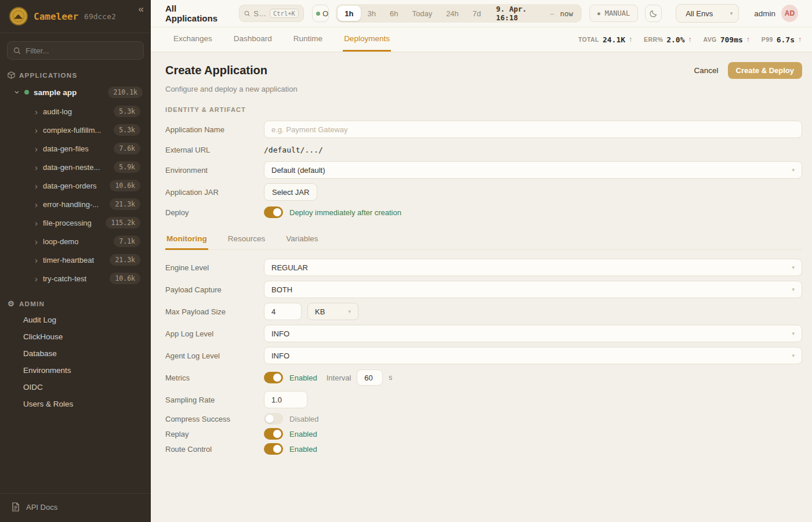  Describe the element at coordinates (484, 192) in the screenshot. I see `form-row-application-jar: Application JAR Select JAR` at that location.